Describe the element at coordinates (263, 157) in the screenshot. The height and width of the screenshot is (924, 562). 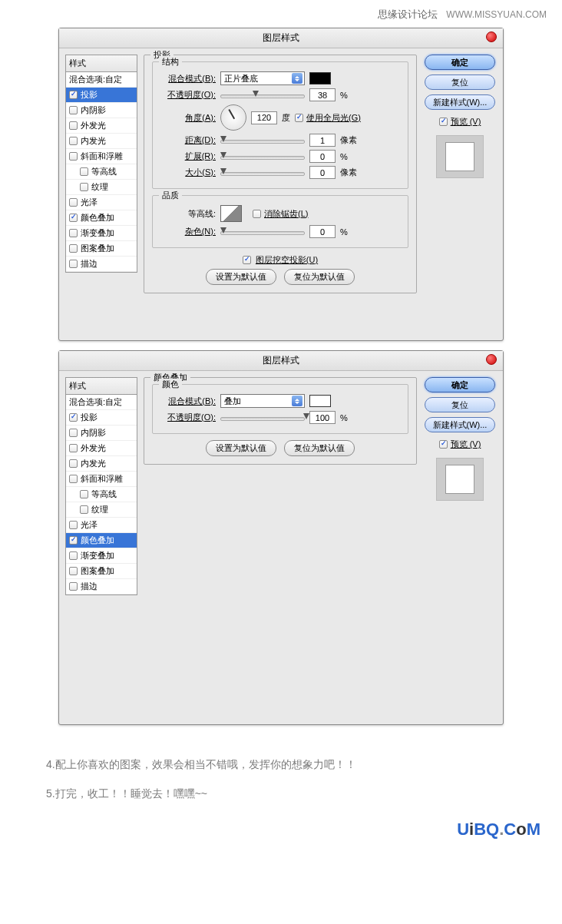
I see `spread-slider` at that location.